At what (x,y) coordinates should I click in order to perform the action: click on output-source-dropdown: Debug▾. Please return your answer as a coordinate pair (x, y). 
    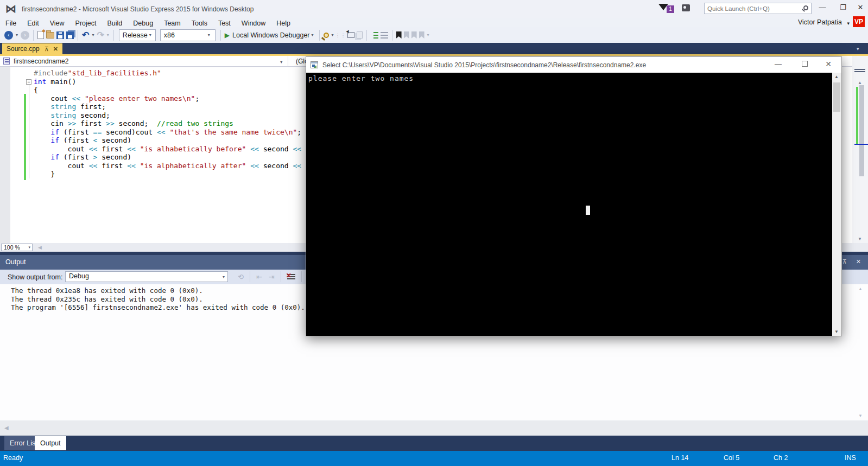
    Looking at the image, I should click on (147, 277).